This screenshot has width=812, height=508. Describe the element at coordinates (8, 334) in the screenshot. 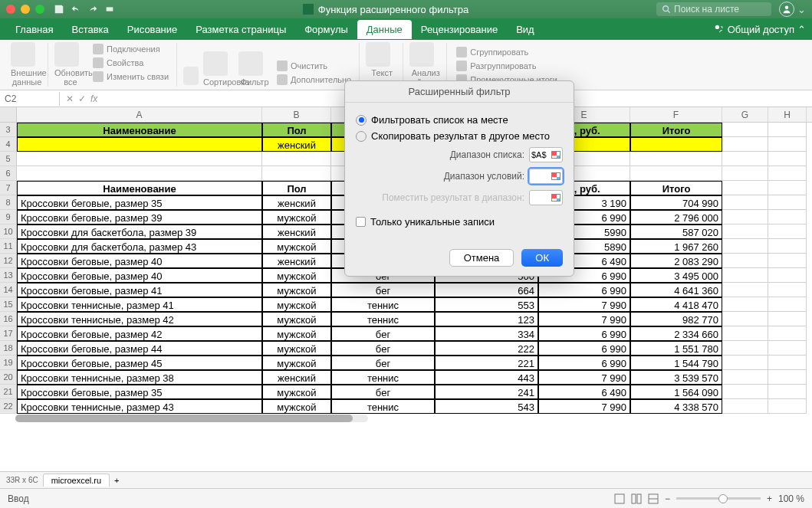

I see `row-header: 17` at that location.